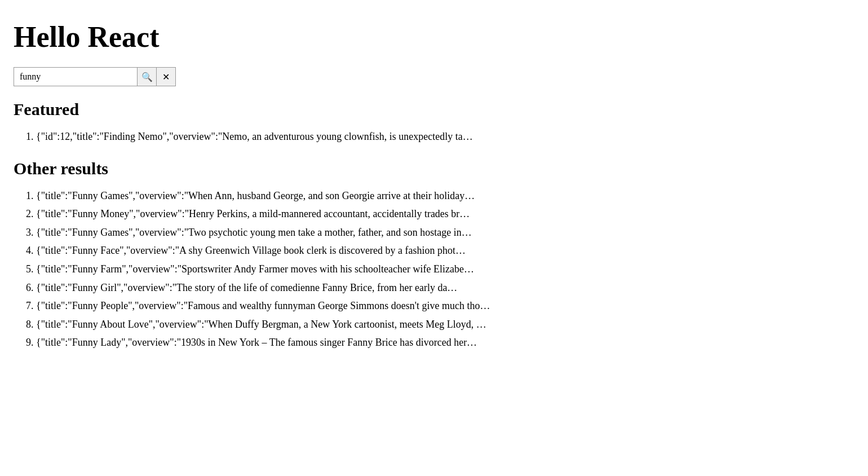 This screenshot has width=868, height=476. Describe the element at coordinates (445, 270) in the screenshot. I see `list-item: {"title":"Funny Farm","overview":"Sports…` at that location.